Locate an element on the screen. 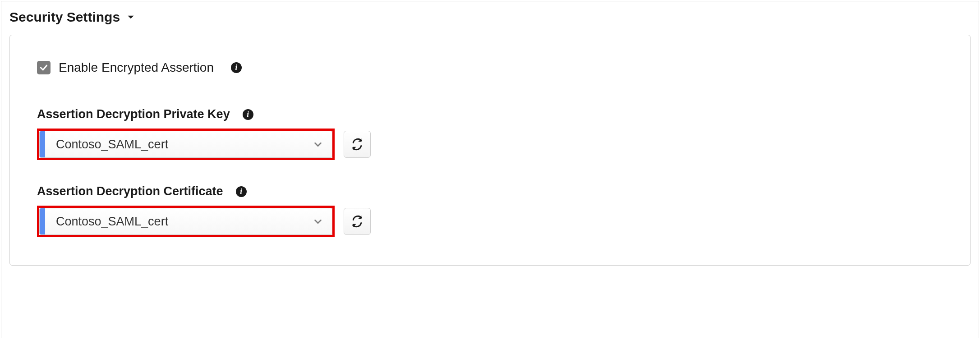 Image resolution: width=980 pixels, height=340 pixels. section-header: Security Settings is located at coordinates (490, 17).